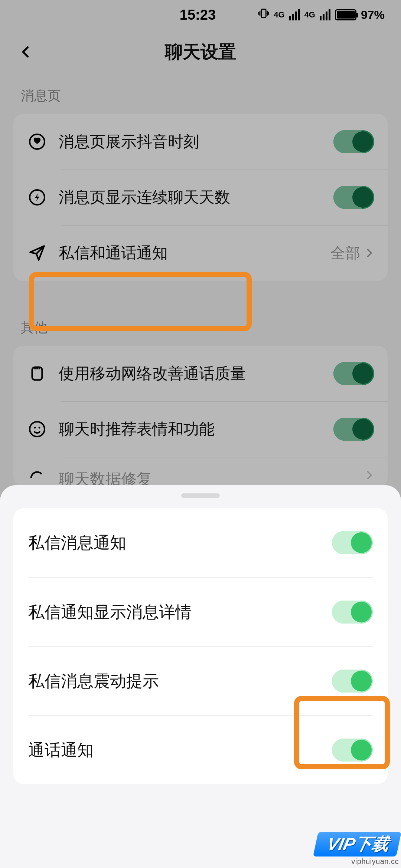 This screenshot has height=868, width=401. Describe the element at coordinates (196, 197) in the screenshot. I see `row-label: 消息页显示连续聊天天数` at that location.